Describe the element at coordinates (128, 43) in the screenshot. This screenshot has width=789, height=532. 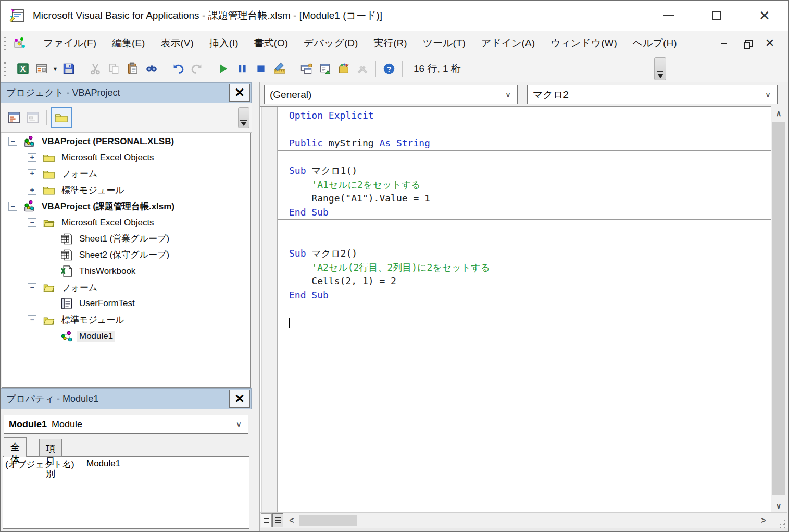
I see `menu-E: 編集(E)` at that location.